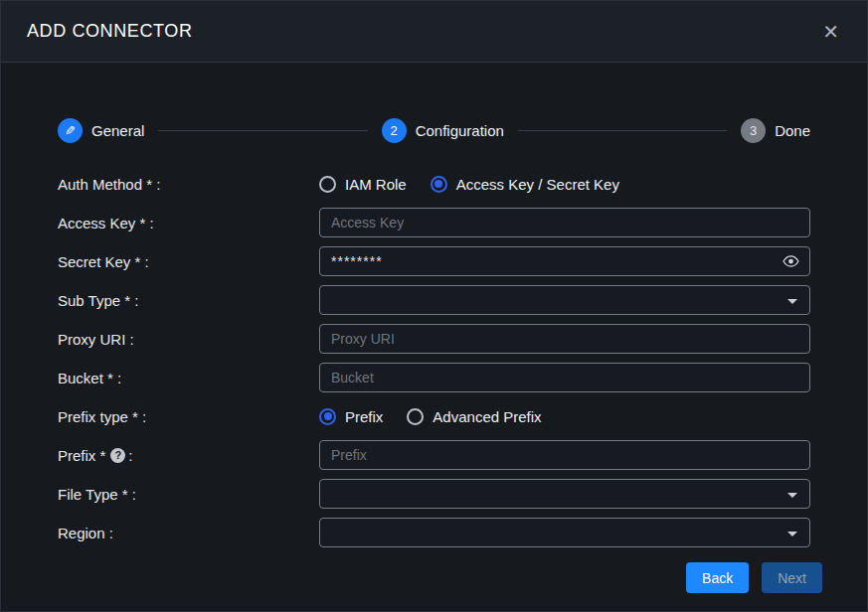 This screenshot has width=868, height=612. Describe the element at coordinates (473, 417) in the screenshot. I see `radio-advanced-prefix: Advanced Prefix` at that location.